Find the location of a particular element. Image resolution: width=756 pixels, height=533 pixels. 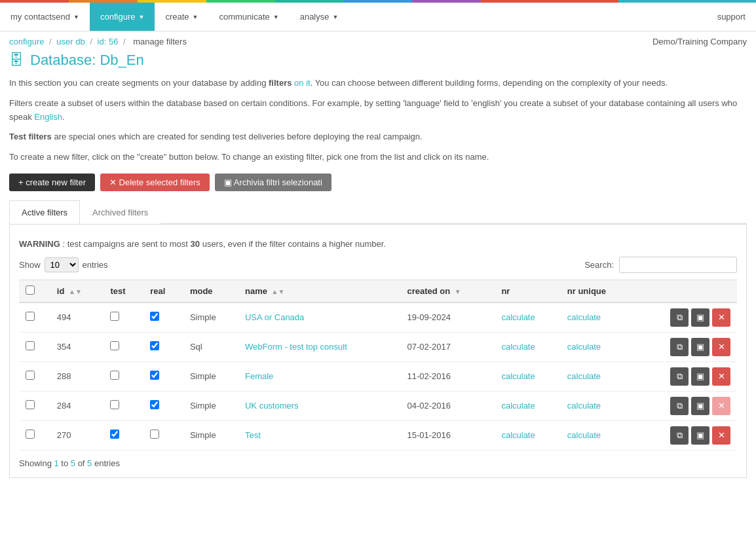

cell-nr-3: calculate is located at coordinates (527, 406).